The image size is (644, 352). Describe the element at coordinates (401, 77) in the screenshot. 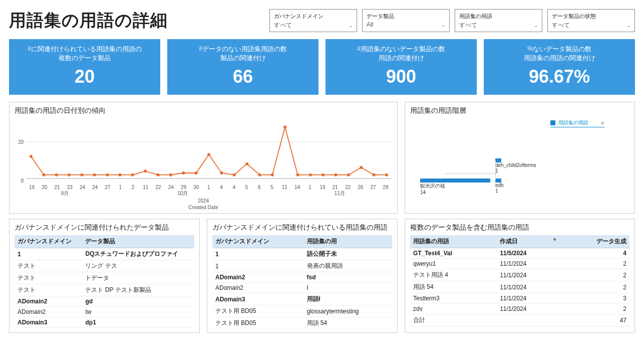

I see `kpi-value: 900` at that location.